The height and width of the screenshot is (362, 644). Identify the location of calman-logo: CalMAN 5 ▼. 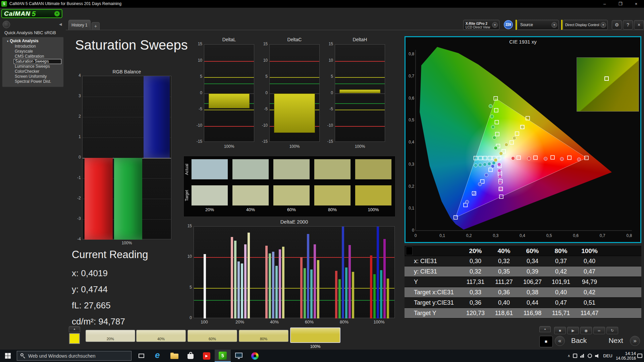
(32, 13).